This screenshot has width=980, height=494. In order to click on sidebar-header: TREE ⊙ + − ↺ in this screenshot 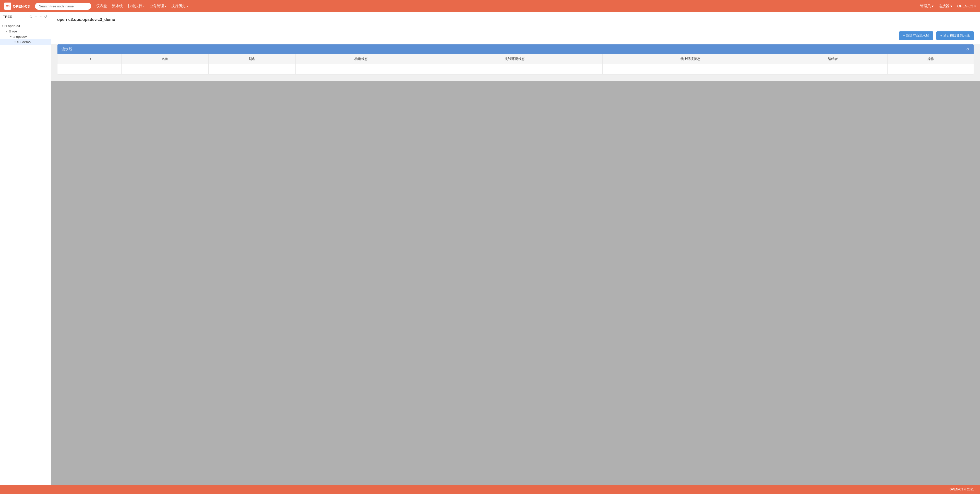, I will do `click(25, 17)`.